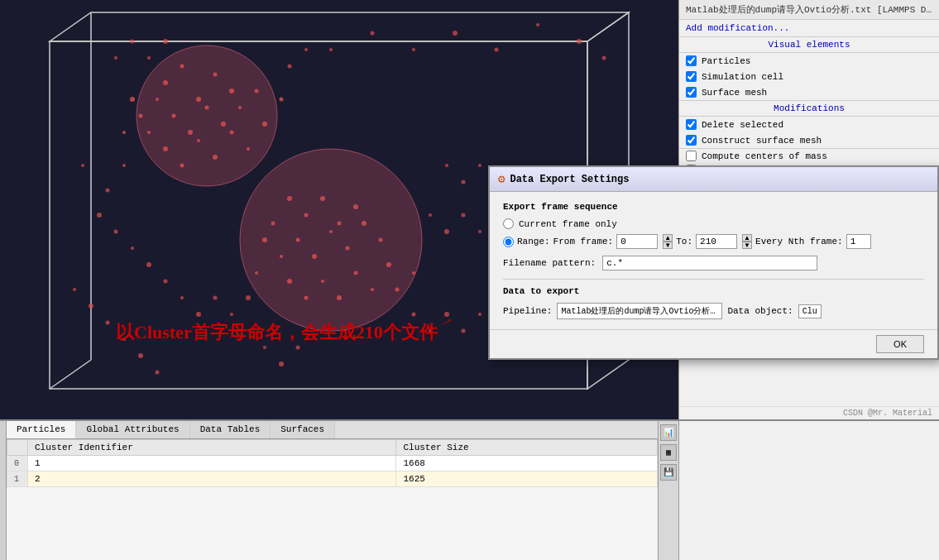 The image size is (939, 560). Describe the element at coordinates (668, 245) in the screenshot. I see `from-frame-down: ▼` at that location.